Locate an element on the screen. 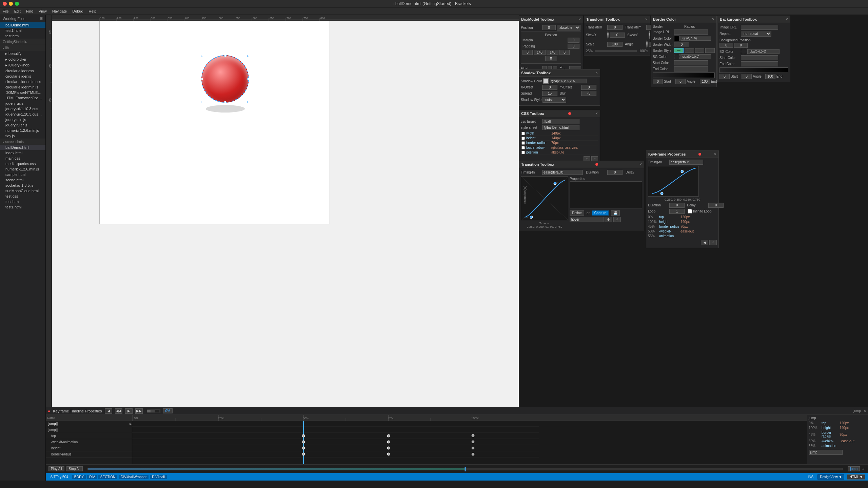 Image resolution: width=868 pixels, height=488 pixels. sidebar-screenshots: ▸ screenshots is located at coordinates (23, 142).